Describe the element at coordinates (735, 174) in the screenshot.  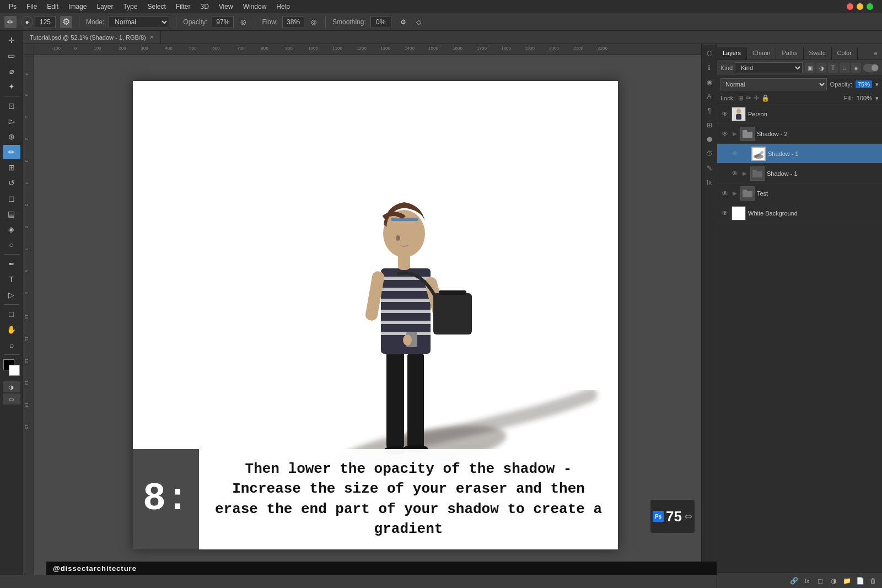
I see `layer-eye-shadow1-folder: 👁` at that location.